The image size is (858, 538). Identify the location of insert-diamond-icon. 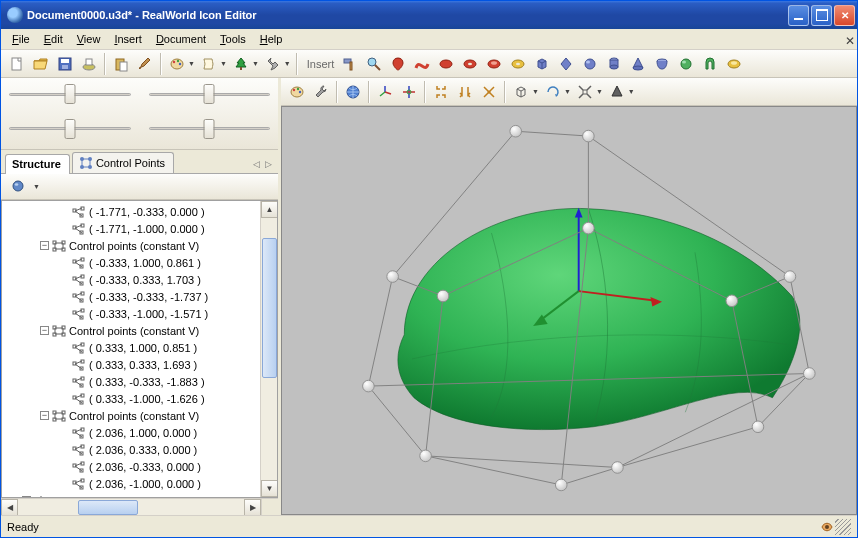
(566, 64).